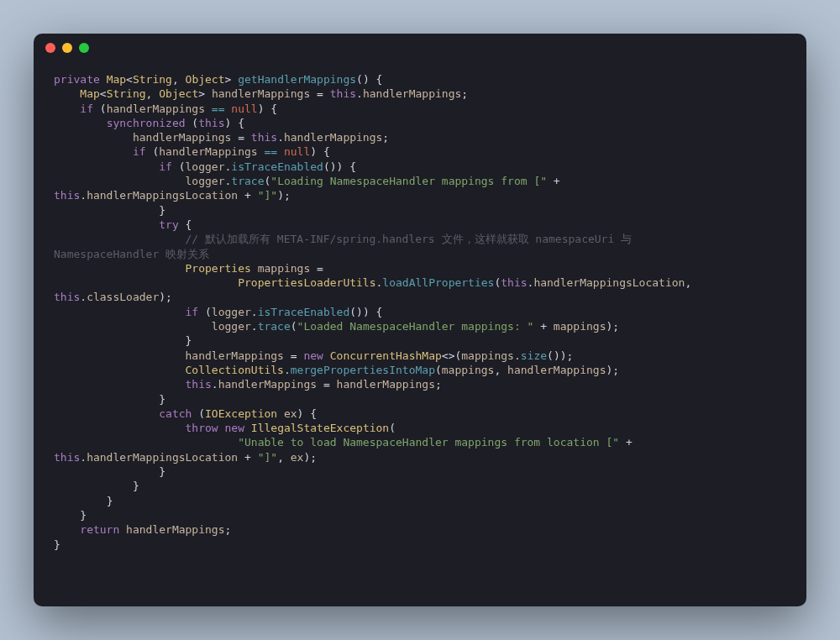 The image size is (840, 640). I want to click on minimize-icon, so click(67, 48).